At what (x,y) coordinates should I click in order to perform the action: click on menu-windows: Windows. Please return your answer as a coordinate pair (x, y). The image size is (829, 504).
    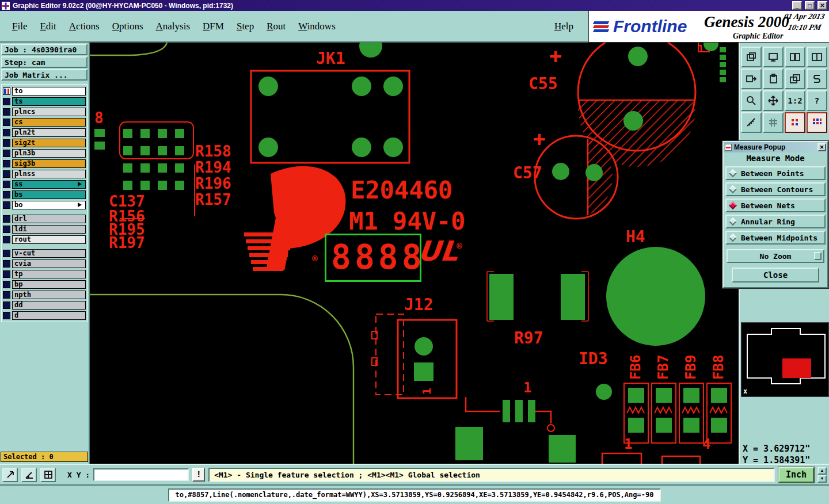
    Looking at the image, I should click on (317, 26).